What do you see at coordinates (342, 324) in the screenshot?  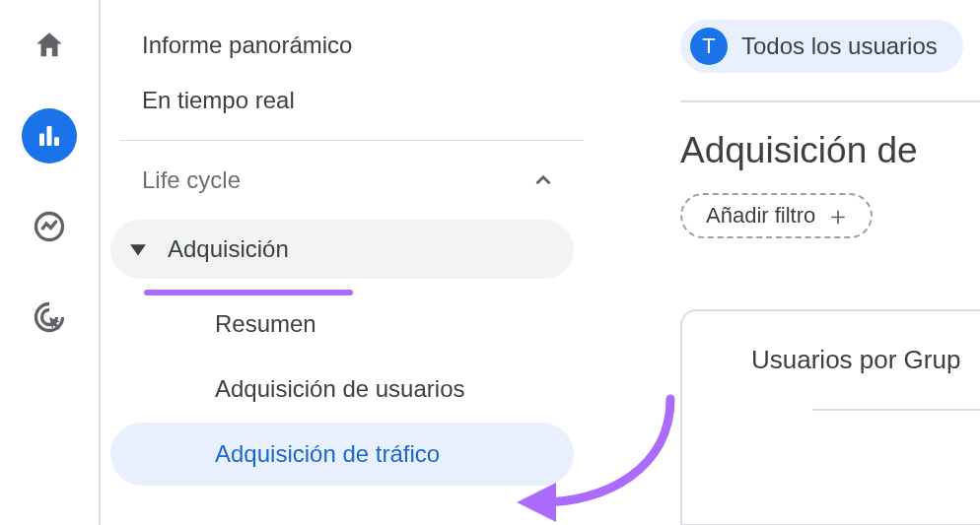 I see `sub-item-summary: Resumen` at bounding box center [342, 324].